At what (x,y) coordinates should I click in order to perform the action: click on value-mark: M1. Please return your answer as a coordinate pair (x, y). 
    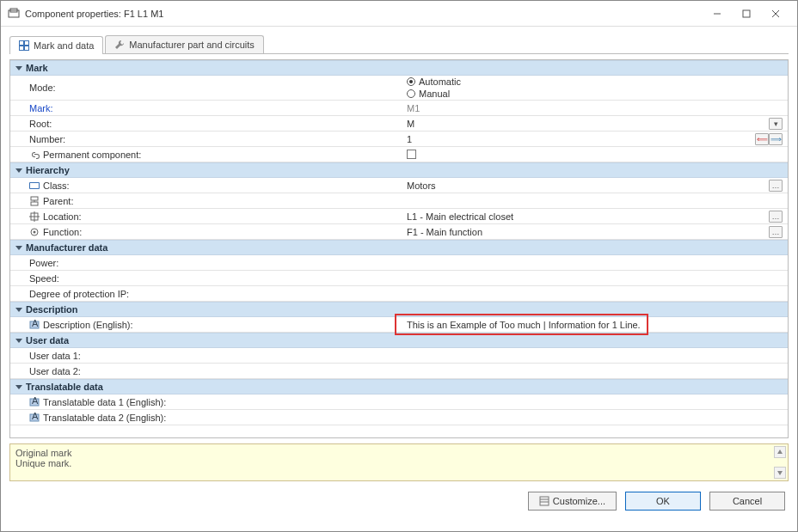
    Looking at the image, I should click on (595, 108).